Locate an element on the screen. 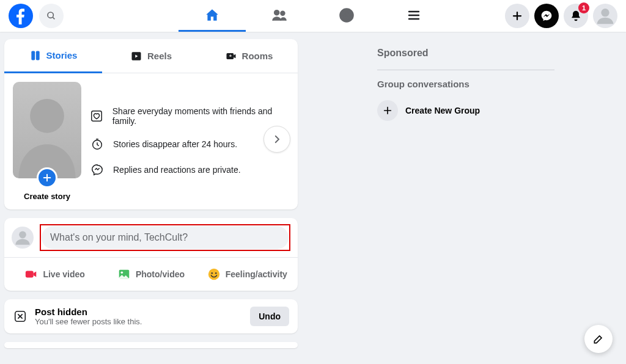  messenger-icon is located at coordinates (547, 16).